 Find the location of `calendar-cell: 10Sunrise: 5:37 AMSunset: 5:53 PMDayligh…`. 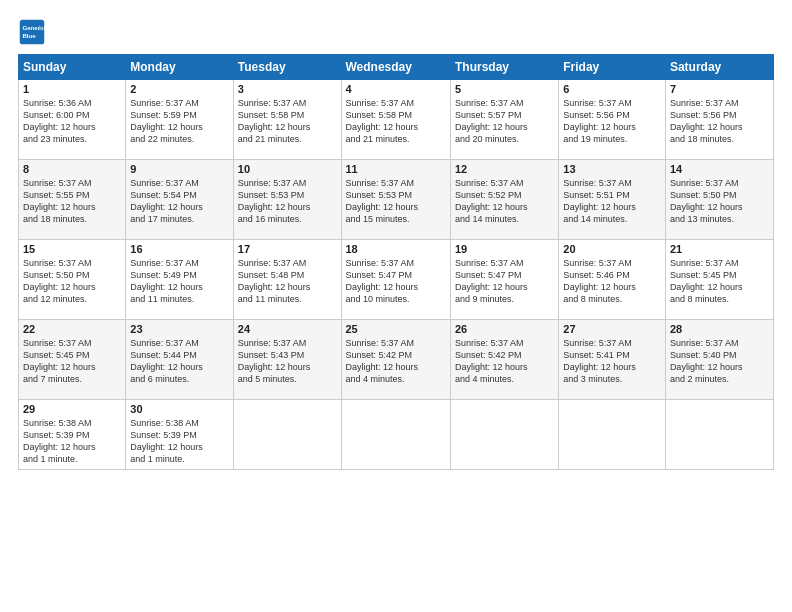

calendar-cell: 10Sunrise: 5:37 AMSunset: 5:53 PMDayligh… is located at coordinates (287, 200).